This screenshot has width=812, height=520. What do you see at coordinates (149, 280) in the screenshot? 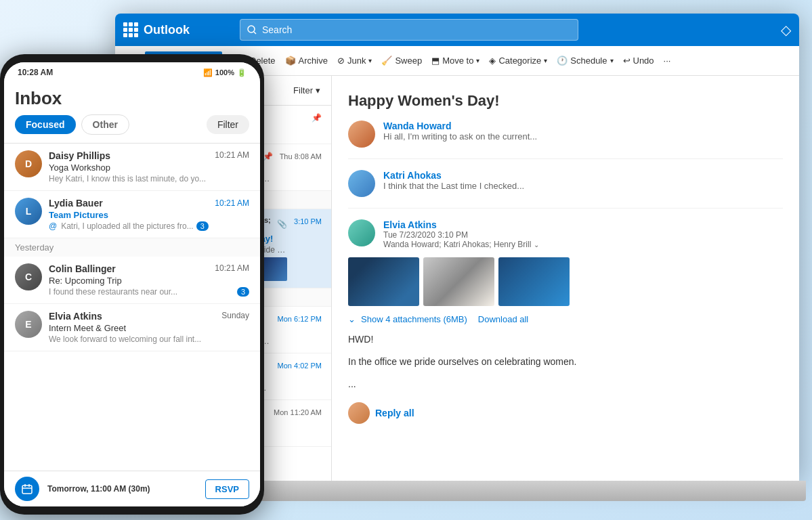
I see `phone-subject: Re: Upcoming Trip` at bounding box center [149, 280].